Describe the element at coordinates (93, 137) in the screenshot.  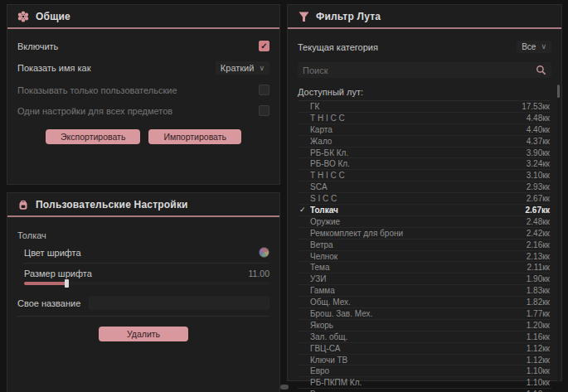
I see `export-button: Экспортировать` at that location.